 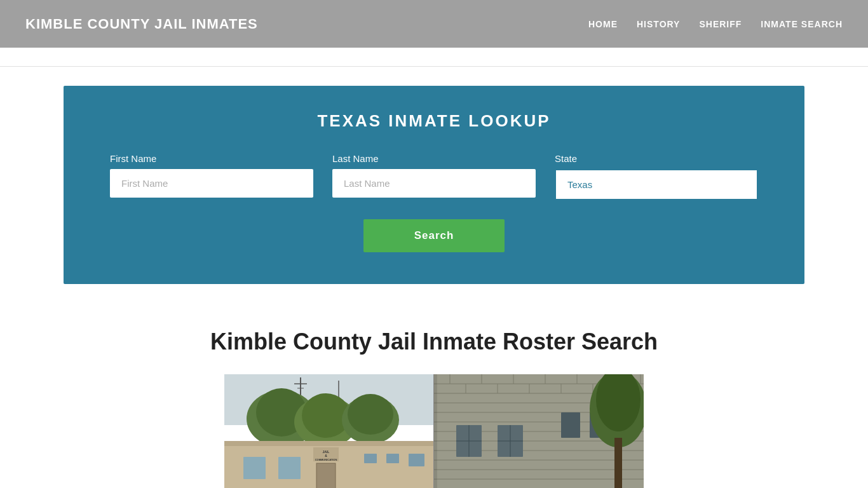 I want to click on search-section-title: TEXAS INMATE LOOKUP, so click(x=434, y=121).